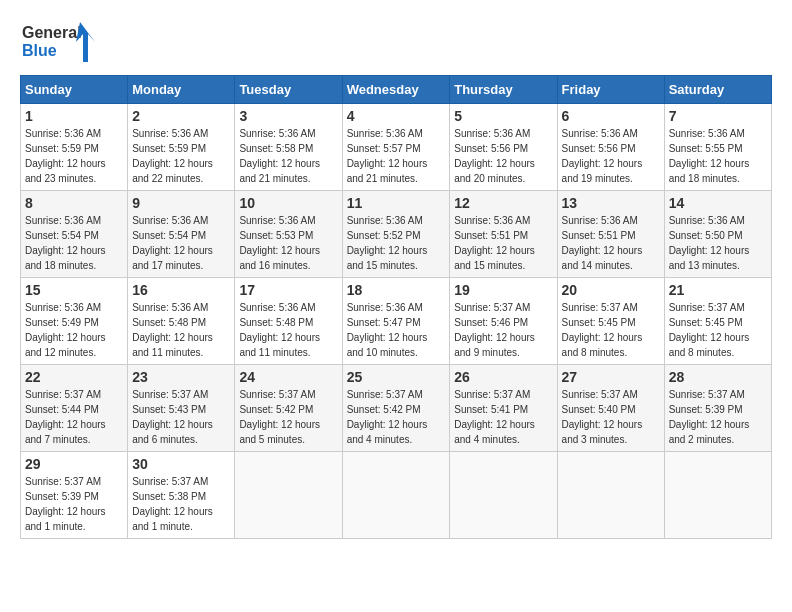 The height and width of the screenshot is (612, 792). I want to click on table-row: 4Sunrise: 5:36 AMSunset: 5:57 PMDaylight…, so click(396, 148).